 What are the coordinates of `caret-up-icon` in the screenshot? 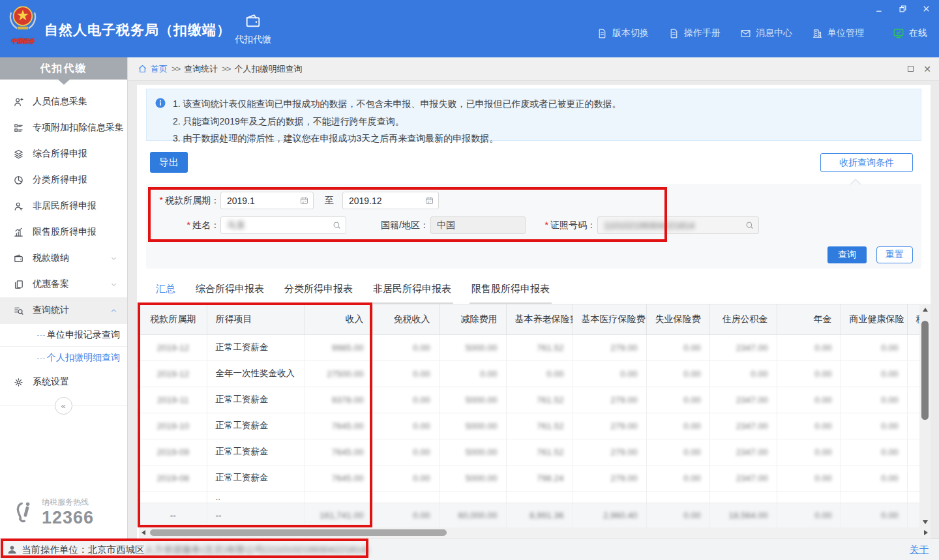 It's located at (856, 181).